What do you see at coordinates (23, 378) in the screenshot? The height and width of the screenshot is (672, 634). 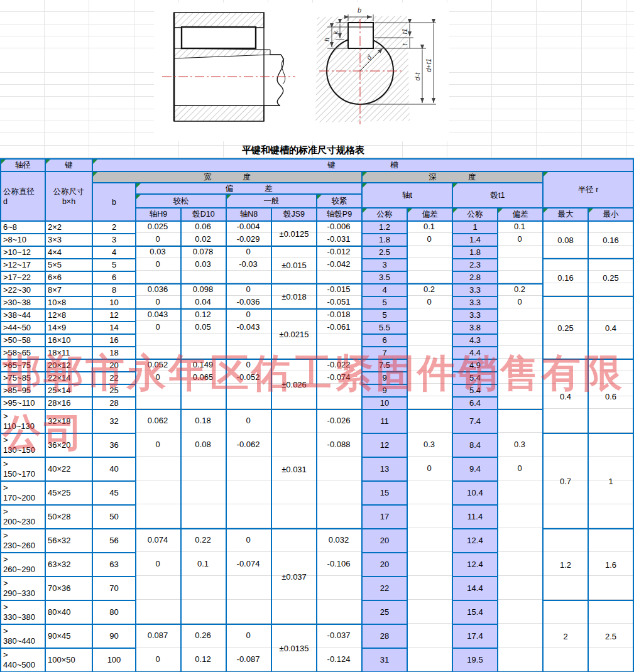 I see `shaft-diameter-cell: >75~85` at bounding box center [23, 378].